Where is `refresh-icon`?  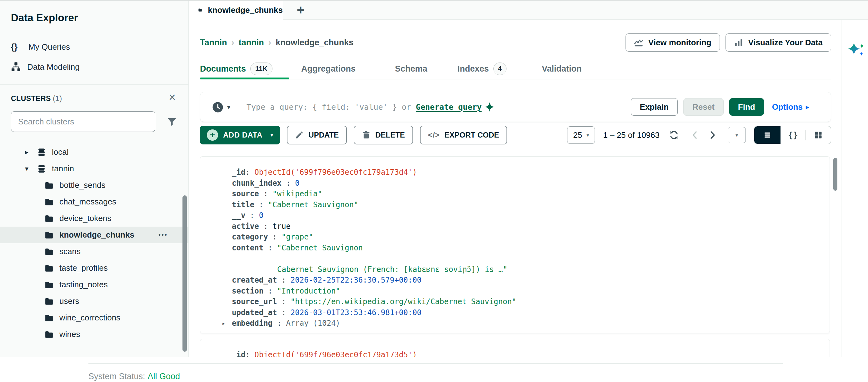
refresh-icon is located at coordinates (674, 135).